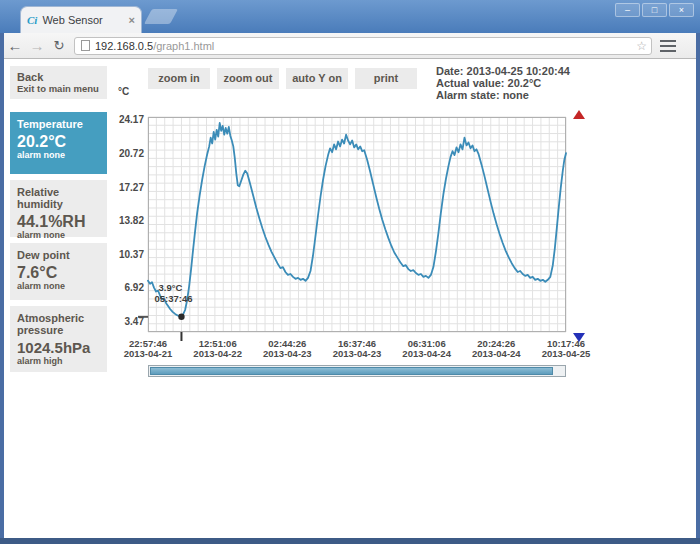 This screenshot has height=544, width=700. Describe the element at coordinates (352, 371) in the screenshot. I see `chart-scrollbar-thumb` at that location.